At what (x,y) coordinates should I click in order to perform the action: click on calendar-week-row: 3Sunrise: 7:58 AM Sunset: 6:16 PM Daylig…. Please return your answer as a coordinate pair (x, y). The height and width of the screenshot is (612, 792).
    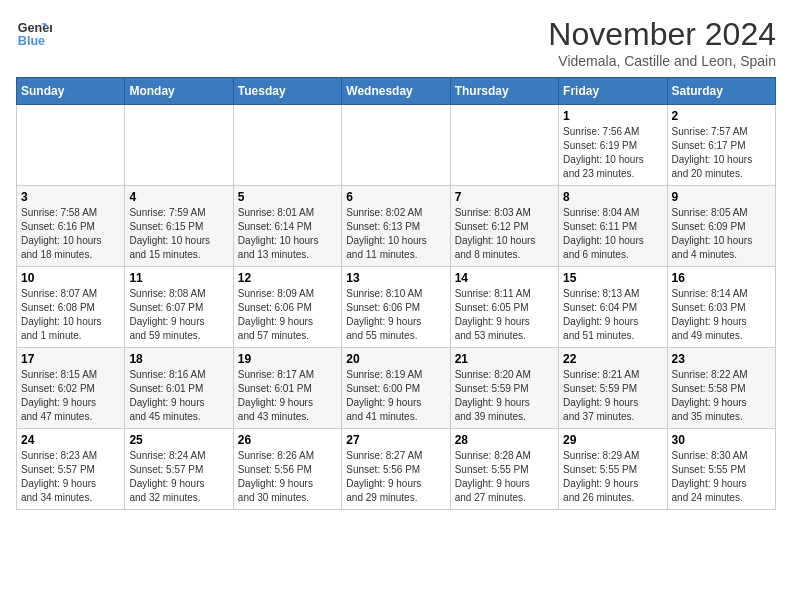
    Looking at the image, I should click on (396, 226).